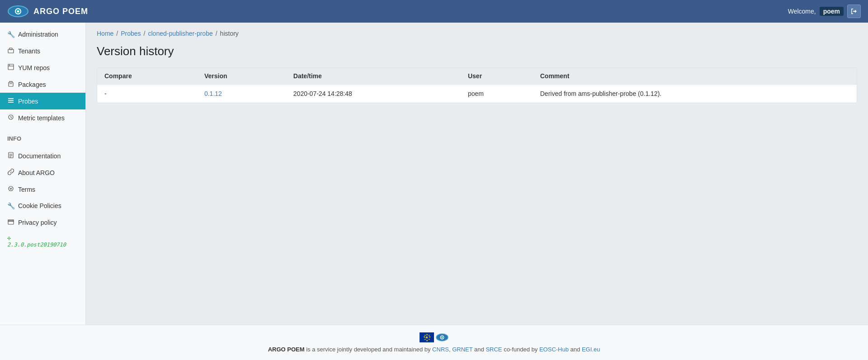 This screenshot has height=360, width=868. What do you see at coordinates (9, 238) in the screenshot?
I see `version-icon: ✛` at bounding box center [9, 238].